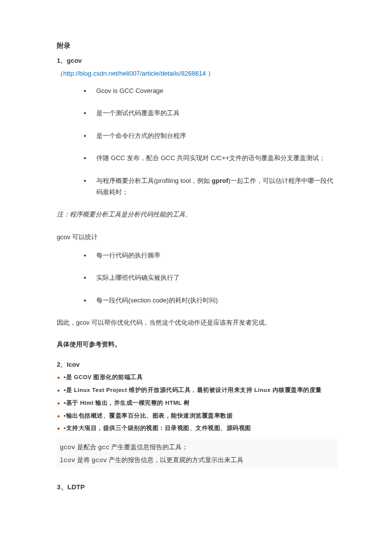 The height and width of the screenshot is (555, 392). I want to click on code-line-1: gcov 是配合 gcc 产生覆盖信息报告的工具；, so click(197, 448).